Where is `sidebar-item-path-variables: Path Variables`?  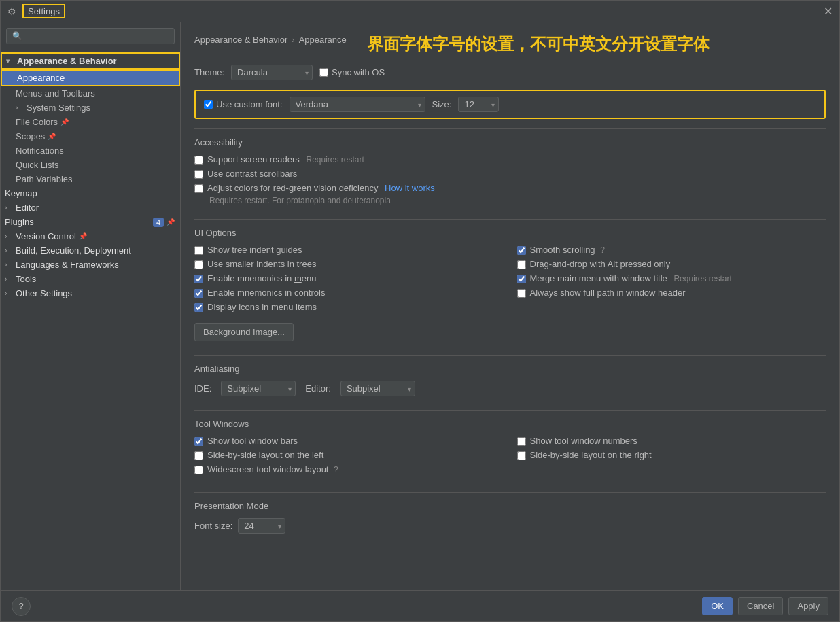 sidebar-item-path-variables: Path Variables is located at coordinates (90, 179).